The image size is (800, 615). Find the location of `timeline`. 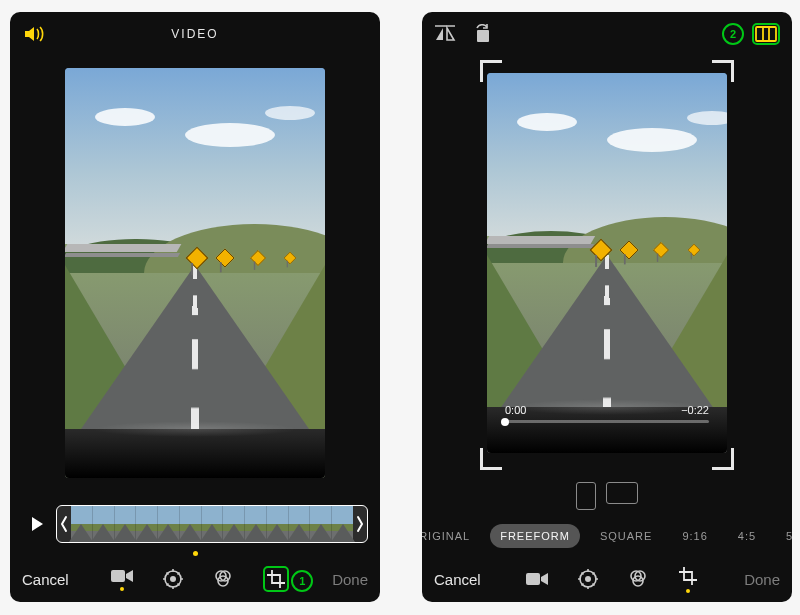

timeline is located at coordinates (195, 524).